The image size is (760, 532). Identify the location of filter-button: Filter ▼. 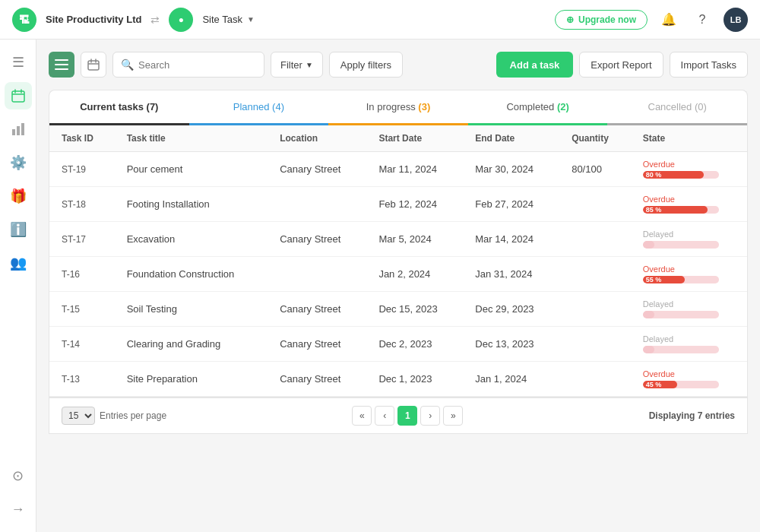
(296, 65).